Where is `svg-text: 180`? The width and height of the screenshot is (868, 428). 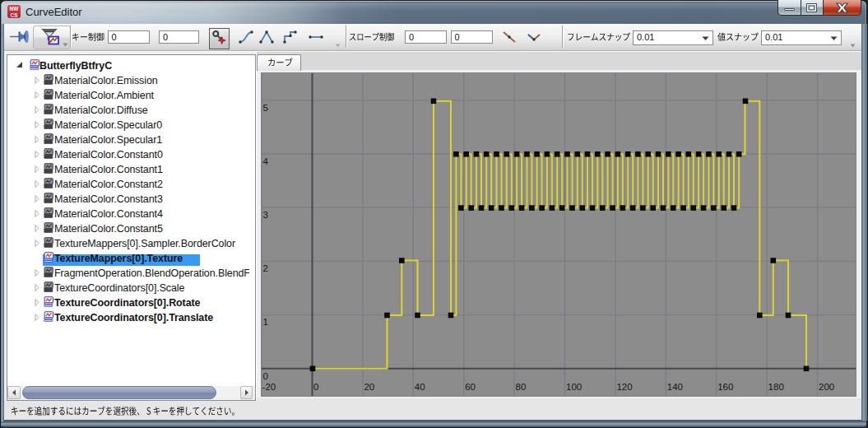 svg-text: 180 is located at coordinates (777, 387).